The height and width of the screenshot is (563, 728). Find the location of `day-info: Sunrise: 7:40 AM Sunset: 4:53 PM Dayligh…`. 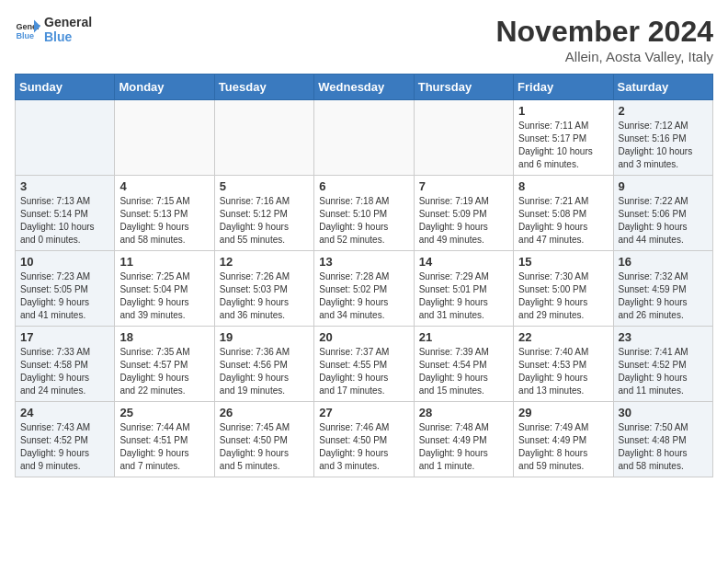

day-info: Sunrise: 7:40 AM Sunset: 4:53 PM Dayligh… is located at coordinates (563, 372).